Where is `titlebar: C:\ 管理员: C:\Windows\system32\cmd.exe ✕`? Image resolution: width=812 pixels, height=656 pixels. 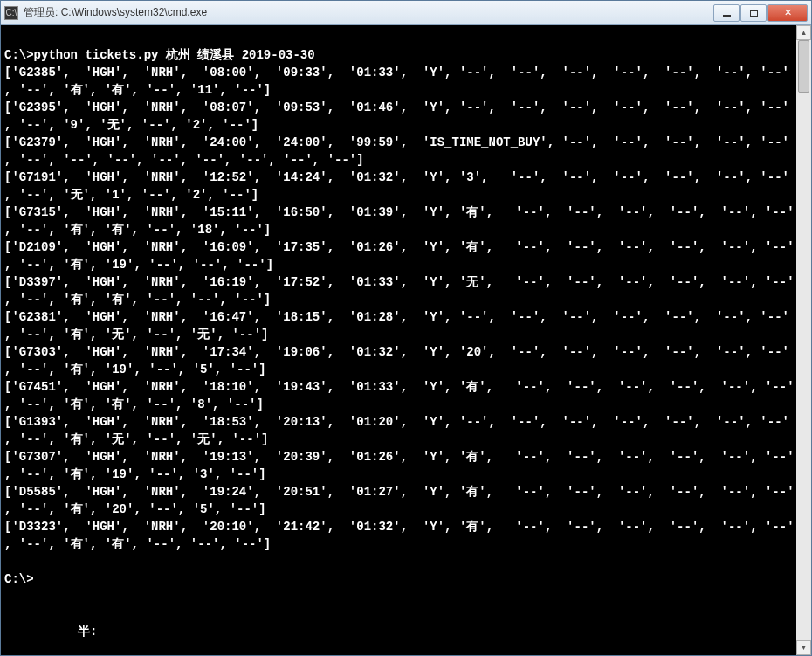 titlebar: C:\ 管理员: C:\Windows\system32\cmd.exe ✕ is located at coordinates (406, 13).